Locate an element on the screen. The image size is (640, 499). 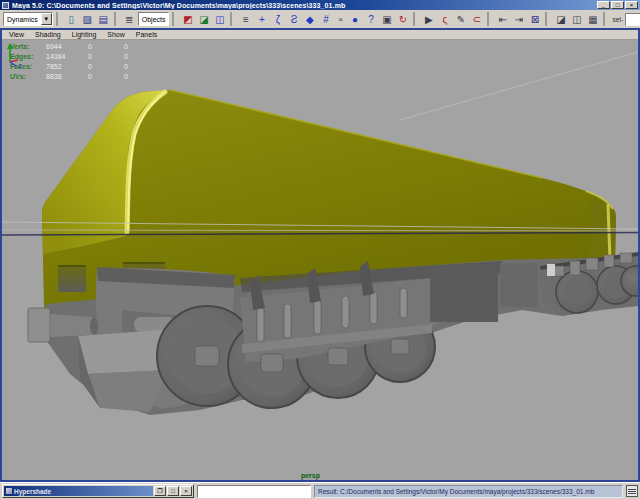
command-line-input is located at coordinates (254, 492).